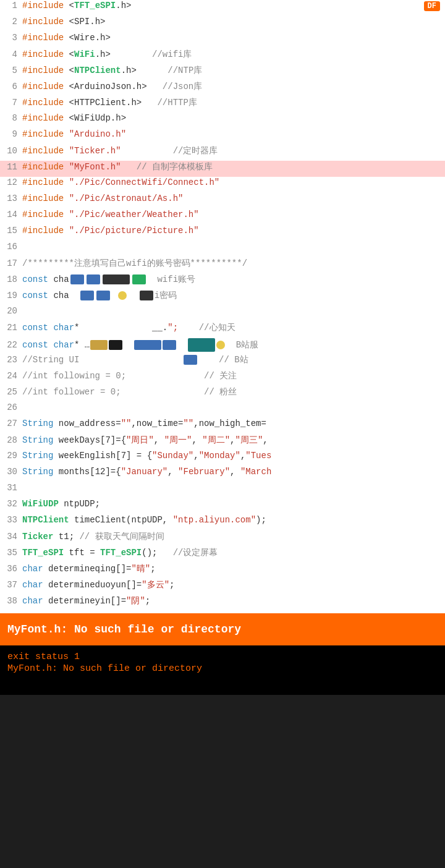 The width and height of the screenshot is (445, 868). I want to click on code-line-8: 8 #include <WiFiUdp.h>, so click(222, 121).